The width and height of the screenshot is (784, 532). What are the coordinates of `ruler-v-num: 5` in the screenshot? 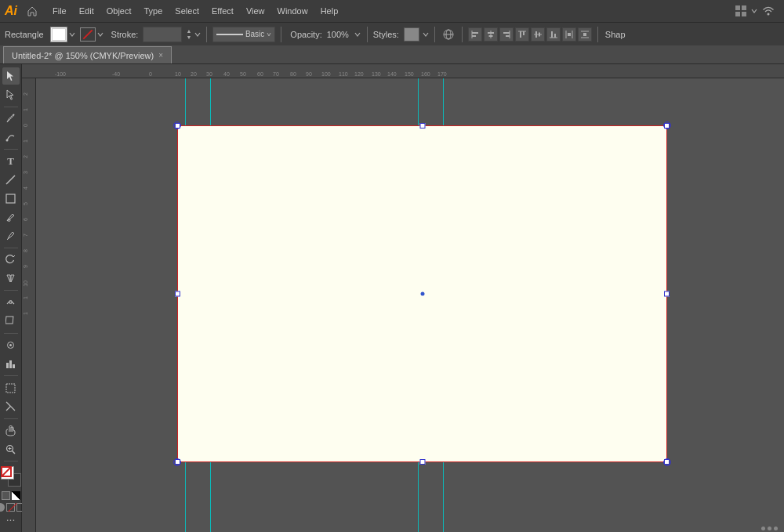 It's located at (25, 204).